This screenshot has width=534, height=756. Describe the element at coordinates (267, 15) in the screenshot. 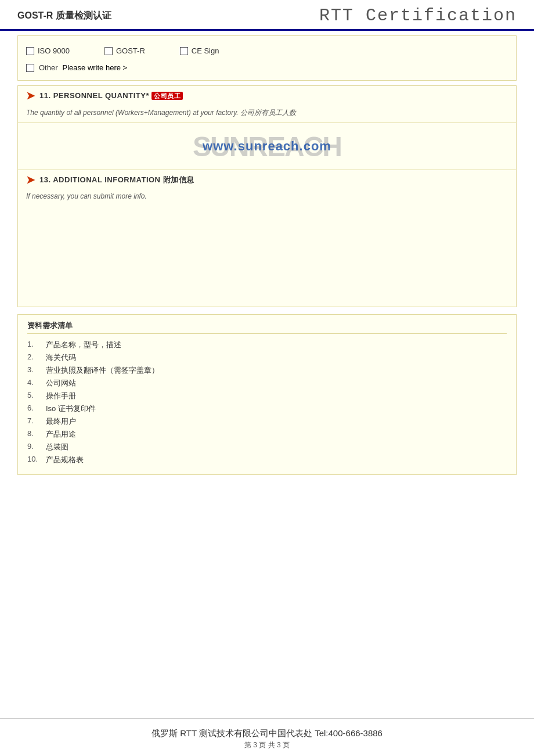

I see `page-header: GOST-R 质量检测认证 RTT Certification` at that location.